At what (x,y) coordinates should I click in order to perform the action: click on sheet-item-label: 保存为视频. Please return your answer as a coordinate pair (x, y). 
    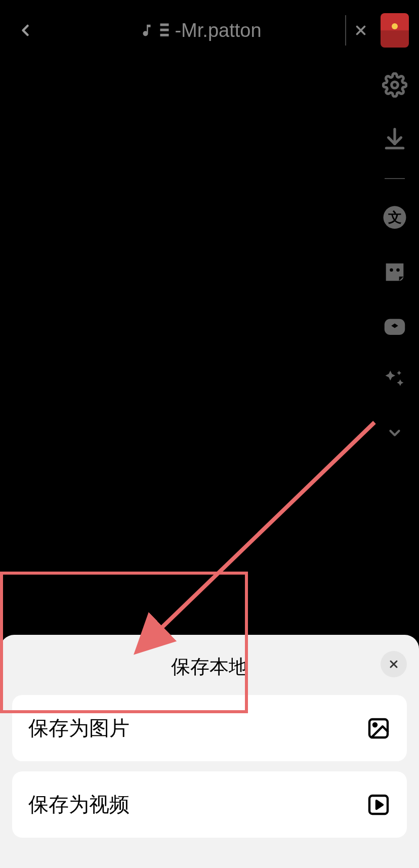
    Looking at the image, I should click on (79, 804).